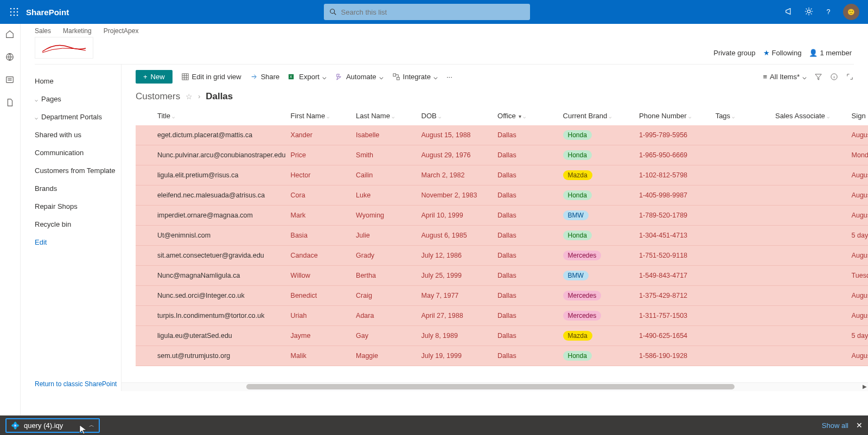  Describe the element at coordinates (449, 77) in the screenshot. I see `more-button: ···` at that location.